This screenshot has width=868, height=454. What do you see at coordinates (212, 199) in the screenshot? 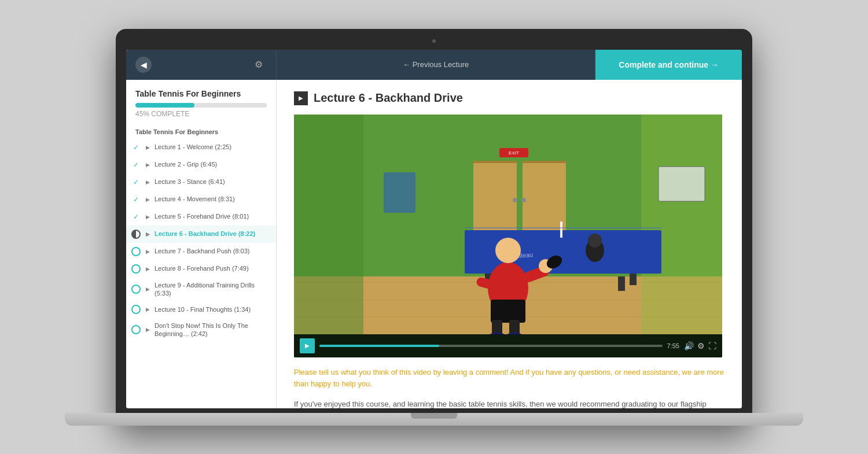
I see `lecture-label: Lecture 4 - Movement (8:31)` at bounding box center [212, 199].